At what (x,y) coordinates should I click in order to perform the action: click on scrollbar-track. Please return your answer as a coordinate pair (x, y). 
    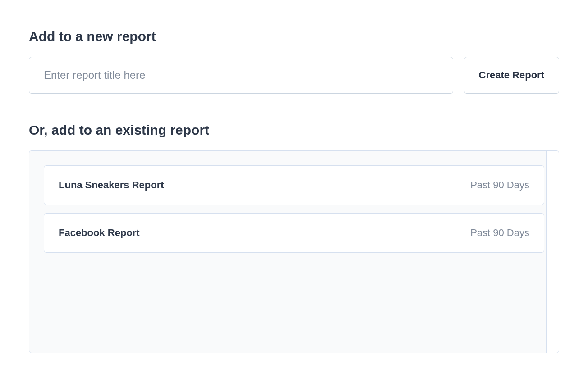
    Looking at the image, I should click on (552, 252).